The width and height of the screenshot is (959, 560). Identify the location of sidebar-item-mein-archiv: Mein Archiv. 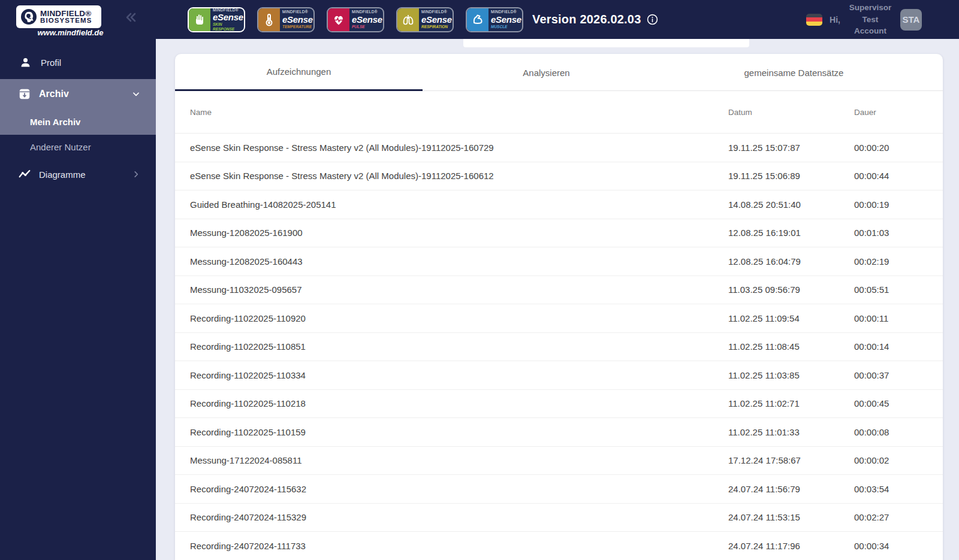
(78, 122).